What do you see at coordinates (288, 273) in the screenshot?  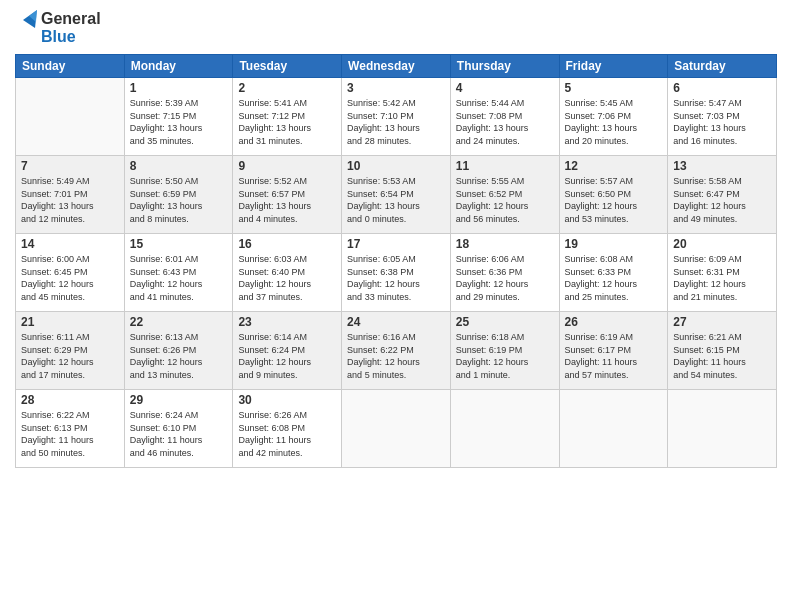 I see `calendar-cell: 16Sunrise: 6:03 AM Sunset: 6:40 PM Dayli…` at bounding box center [288, 273].